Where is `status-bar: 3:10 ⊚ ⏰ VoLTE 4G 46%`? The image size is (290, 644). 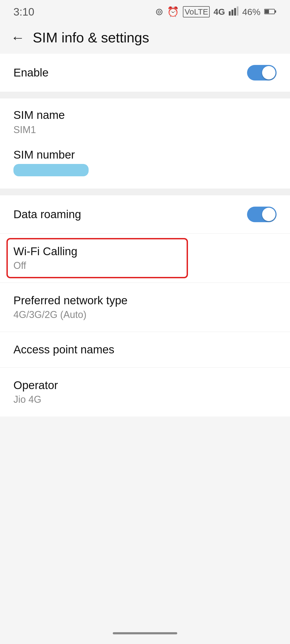
status-bar: 3:10 ⊚ ⏰ VoLTE 4G 46% is located at coordinates (145, 11).